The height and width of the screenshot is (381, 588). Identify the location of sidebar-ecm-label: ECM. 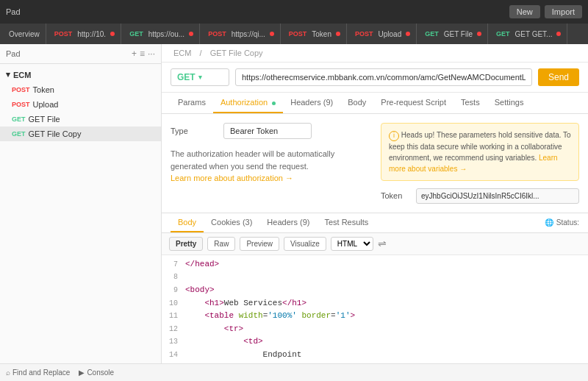
(22, 75).